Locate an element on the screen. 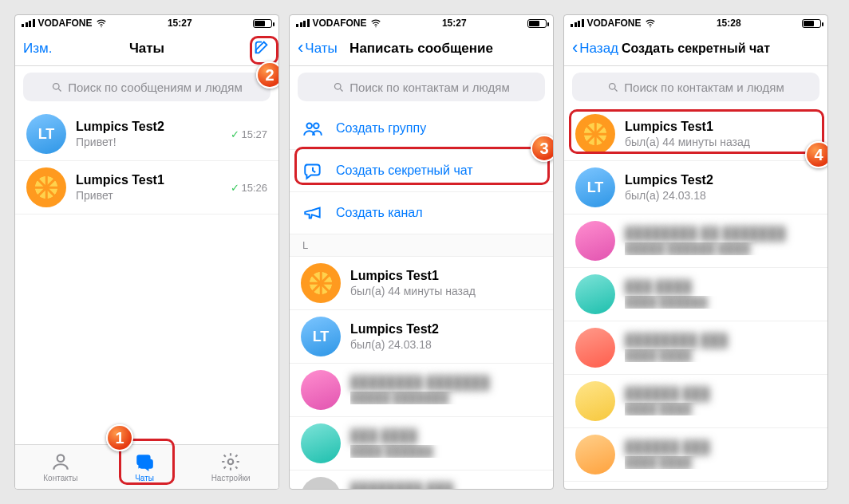 Image resolution: width=849 pixels, height=504 pixels. chats-icon is located at coordinates (144, 462).